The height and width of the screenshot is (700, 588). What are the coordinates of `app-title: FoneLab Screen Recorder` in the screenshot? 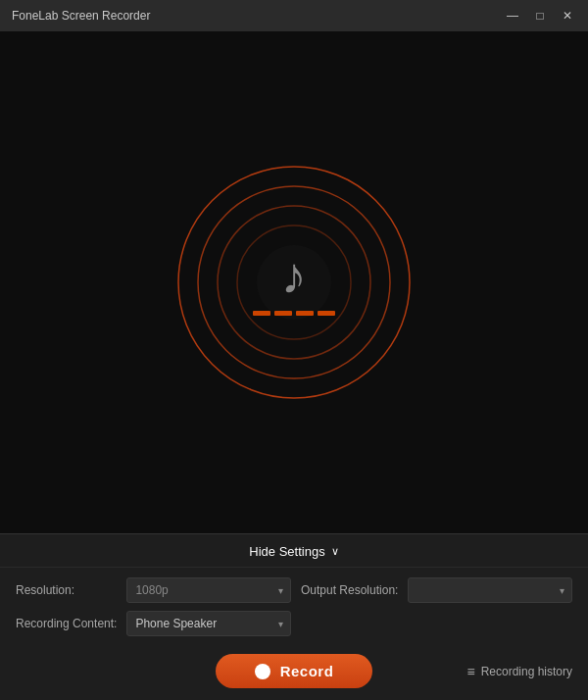 It's located at (80, 16).